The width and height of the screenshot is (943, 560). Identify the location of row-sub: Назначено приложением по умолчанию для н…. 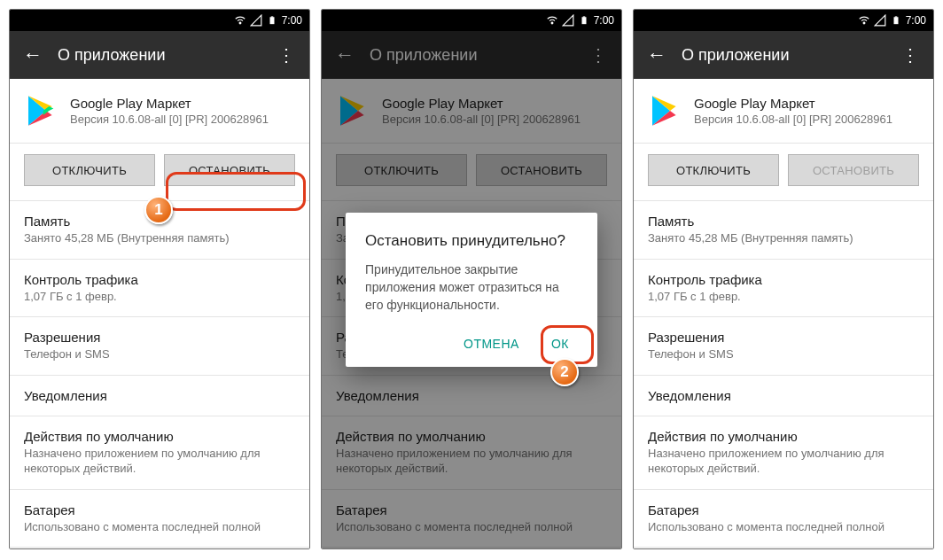
(160, 461).